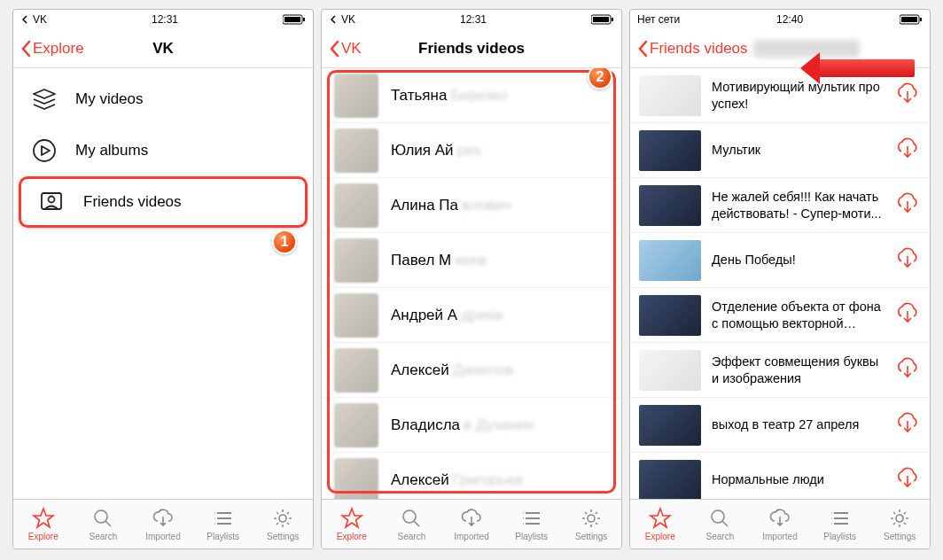 This screenshot has width=943, height=560. What do you see at coordinates (472, 96) in the screenshot?
I see `friend-row: Татьяна Березко` at bounding box center [472, 96].